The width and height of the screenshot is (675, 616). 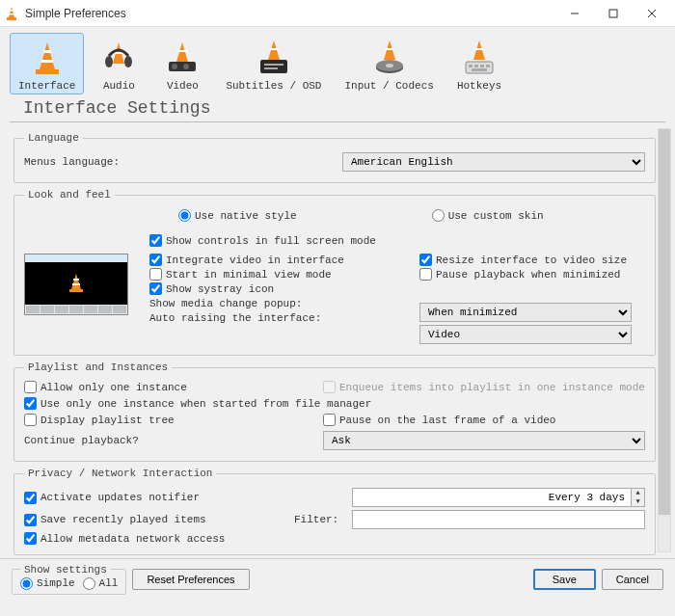 What do you see at coordinates (69, 195) in the screenshot?
I see `group-legend: Look and feel` at bounding box center [69, 195].